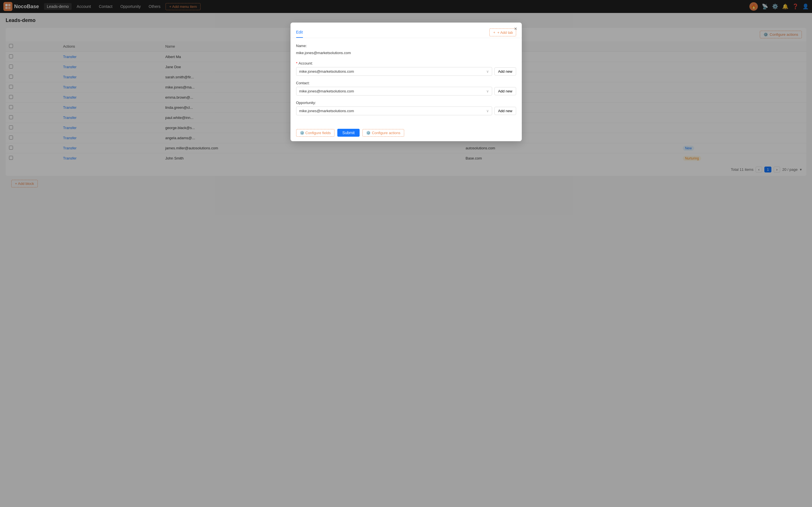  I want to click on contact-field-row: mike.jones@marketsolutions.com ∨ Add new, so click(406, 91).